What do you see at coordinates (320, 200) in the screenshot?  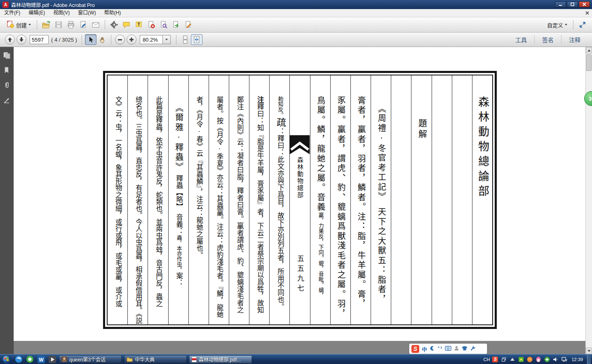 I see `page-column-9: 鳥屬。鱗，龍虵之屬。音義臝，力果反，下同。貔，音毗。螭，` at bounding box center [320, 200].